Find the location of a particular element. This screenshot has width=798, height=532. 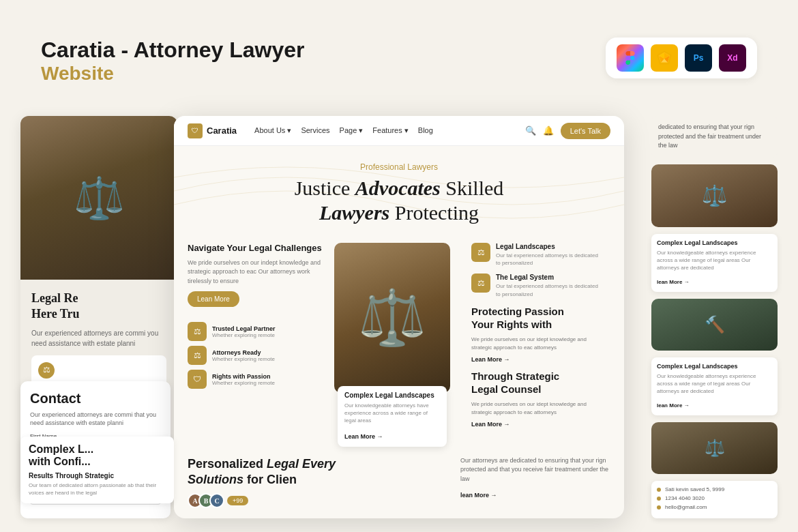

trusted-partner-desc: Whether exploring remote is located at coordinates (244, 336).